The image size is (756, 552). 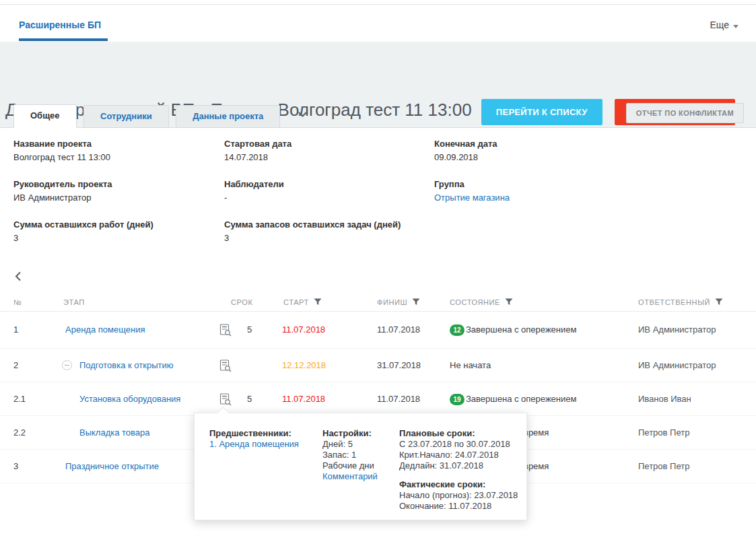 I want to click on field-value: 14.07.2018, so click(x=258, y=158).